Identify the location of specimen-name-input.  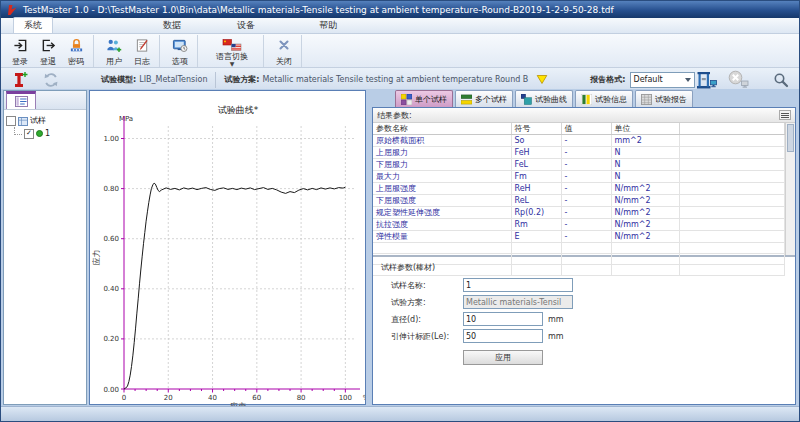
(518, 285).